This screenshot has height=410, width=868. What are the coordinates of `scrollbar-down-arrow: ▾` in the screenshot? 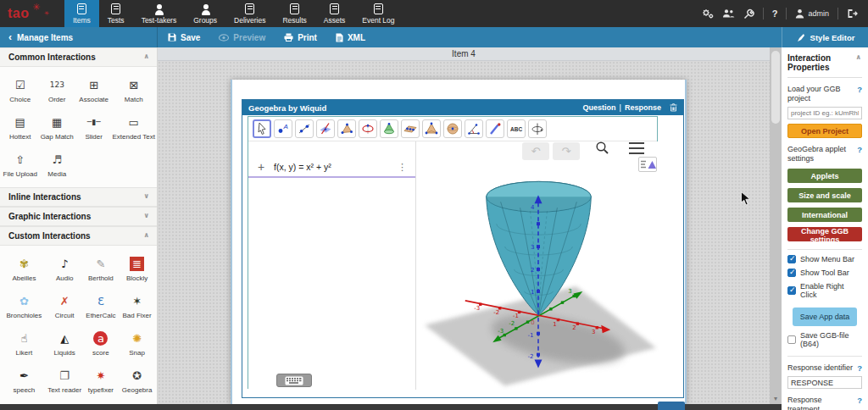 It's located at (776, 398).